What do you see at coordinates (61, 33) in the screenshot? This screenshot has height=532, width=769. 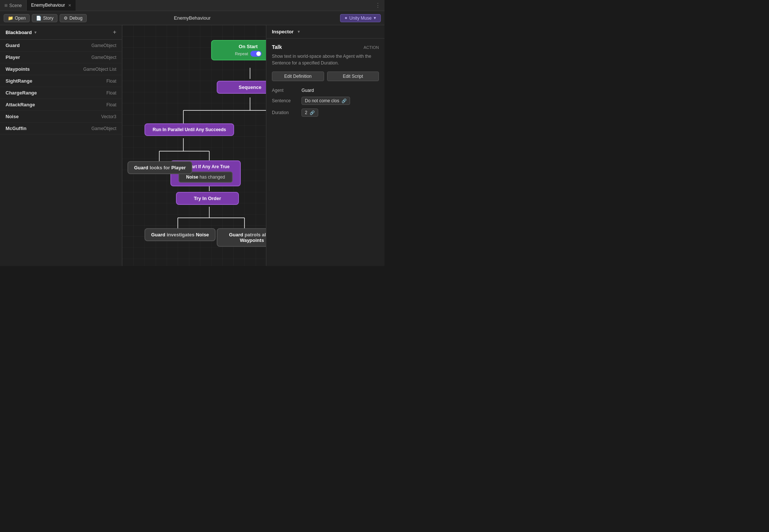 I see `blackboard-header: Blackboard ▼ +` at bounding box center [61, 33].